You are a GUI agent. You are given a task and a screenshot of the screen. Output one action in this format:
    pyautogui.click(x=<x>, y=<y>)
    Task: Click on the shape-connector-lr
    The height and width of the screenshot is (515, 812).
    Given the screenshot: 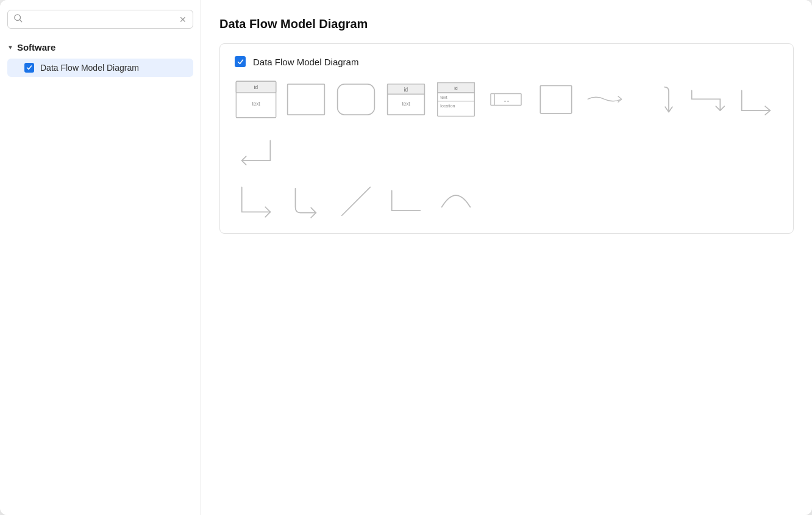 What is the action you would take?
    pyautogui.click(x=406, y=200)
    